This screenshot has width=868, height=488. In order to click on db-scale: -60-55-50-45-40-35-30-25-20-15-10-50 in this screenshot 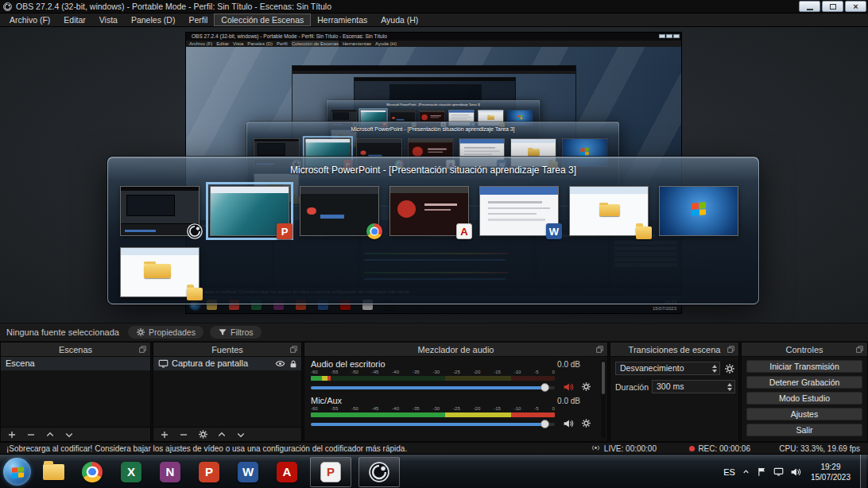, I will do `click(432, 372)`.